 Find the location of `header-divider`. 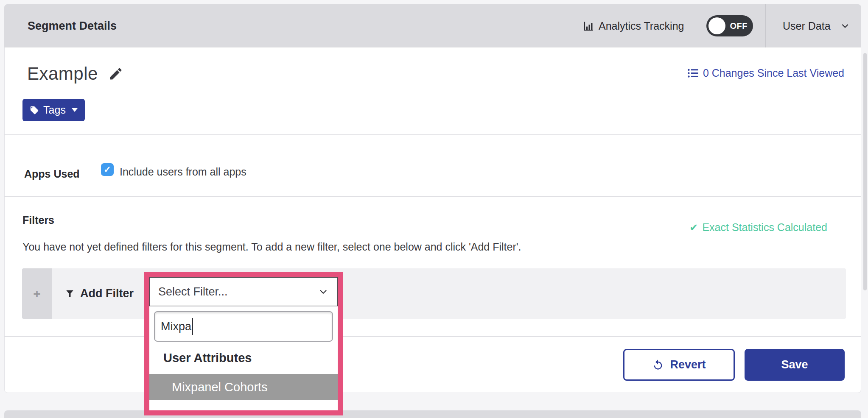

header-divider is located at coordinates (766, 26).